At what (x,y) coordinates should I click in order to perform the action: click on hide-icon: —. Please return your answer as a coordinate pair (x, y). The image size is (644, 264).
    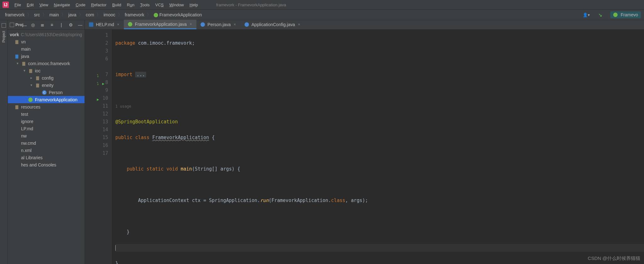
    Looking at the image, I should click on (80, 25).